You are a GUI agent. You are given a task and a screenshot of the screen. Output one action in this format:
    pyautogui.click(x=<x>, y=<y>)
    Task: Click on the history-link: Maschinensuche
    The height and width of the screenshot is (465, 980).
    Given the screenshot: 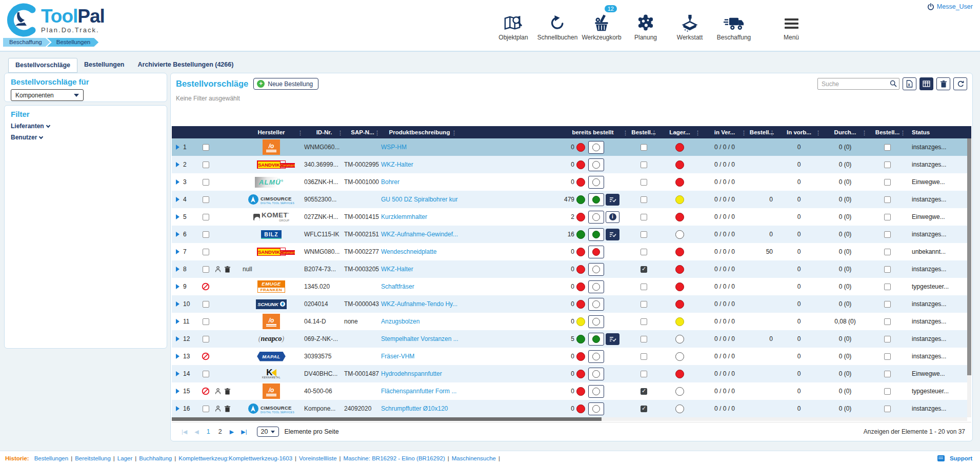 What is the action you would take?
    pyautogui.click(x=474, y=458)
    